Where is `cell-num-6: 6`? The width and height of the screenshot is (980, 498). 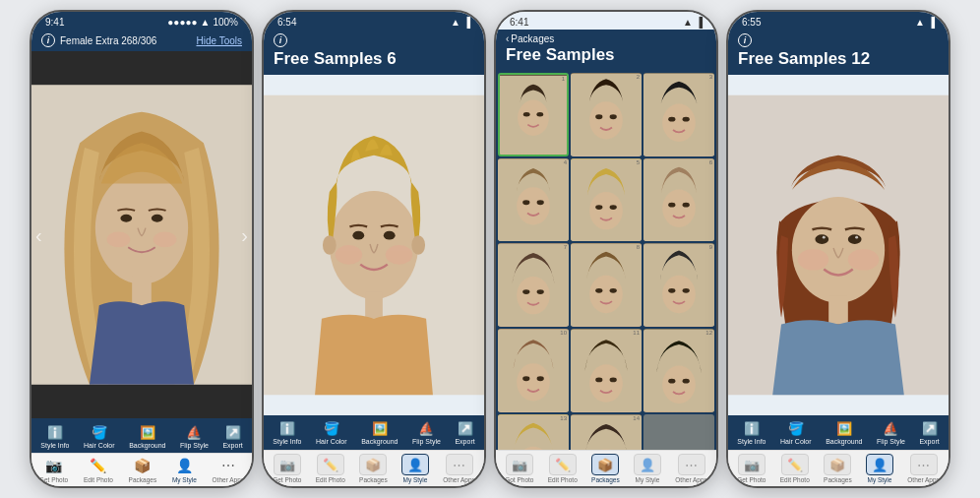 cell-num-6: 6 is located at coordinates (710, 162).